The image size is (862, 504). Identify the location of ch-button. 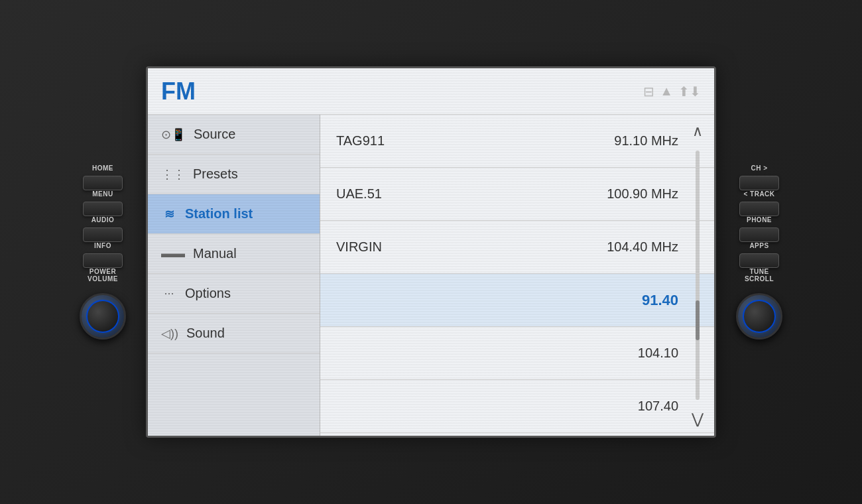
(759, 183).